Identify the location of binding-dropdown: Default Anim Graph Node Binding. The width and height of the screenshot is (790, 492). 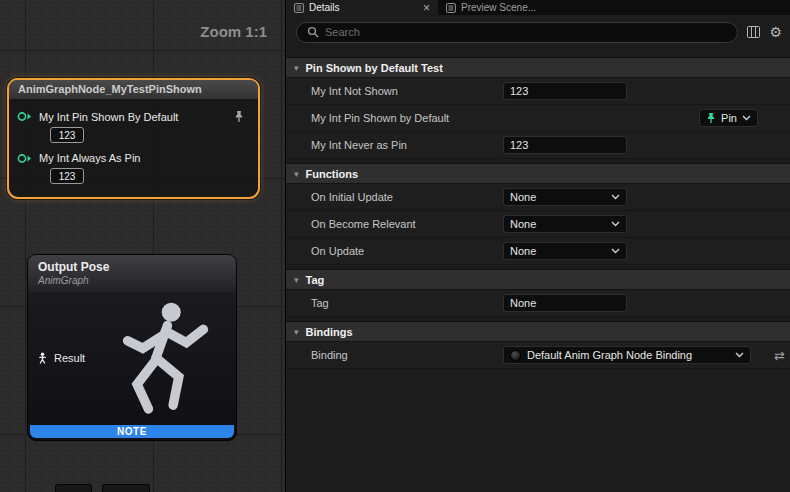
(627, 355).